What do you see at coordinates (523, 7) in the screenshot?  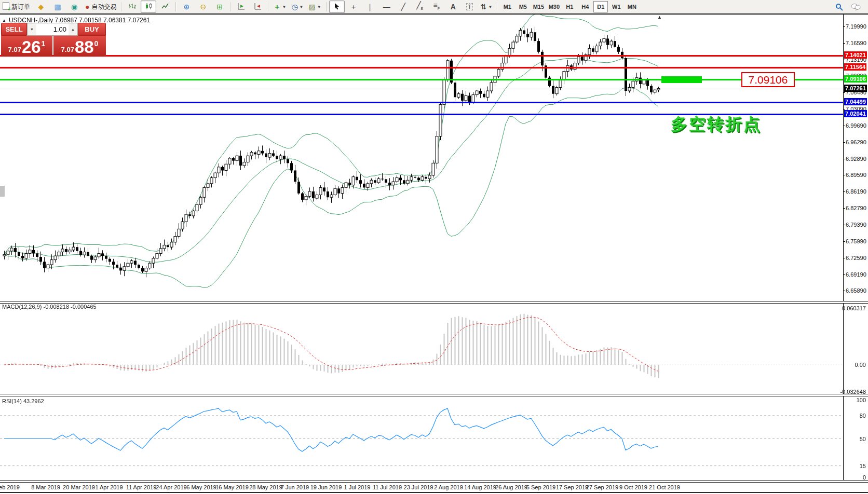 I see `timeframe-m5-button: M5` at bounding box center [523, 7].